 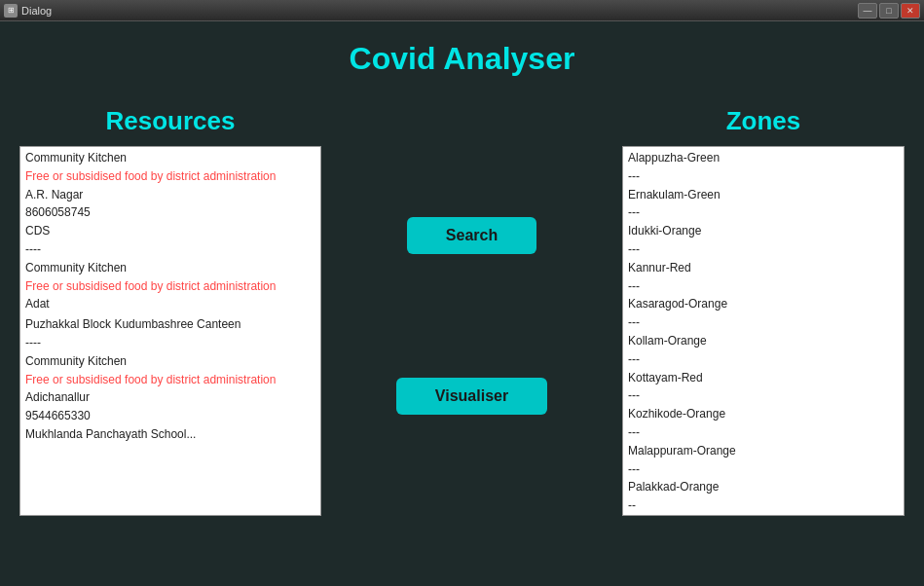 I want to click on app-icon: ⊞, so click(x=11, y=11).